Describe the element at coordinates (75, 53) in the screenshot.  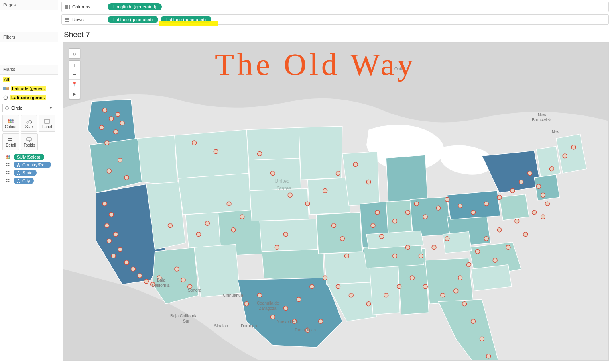
I see `search-icon: ⌕` at that location.